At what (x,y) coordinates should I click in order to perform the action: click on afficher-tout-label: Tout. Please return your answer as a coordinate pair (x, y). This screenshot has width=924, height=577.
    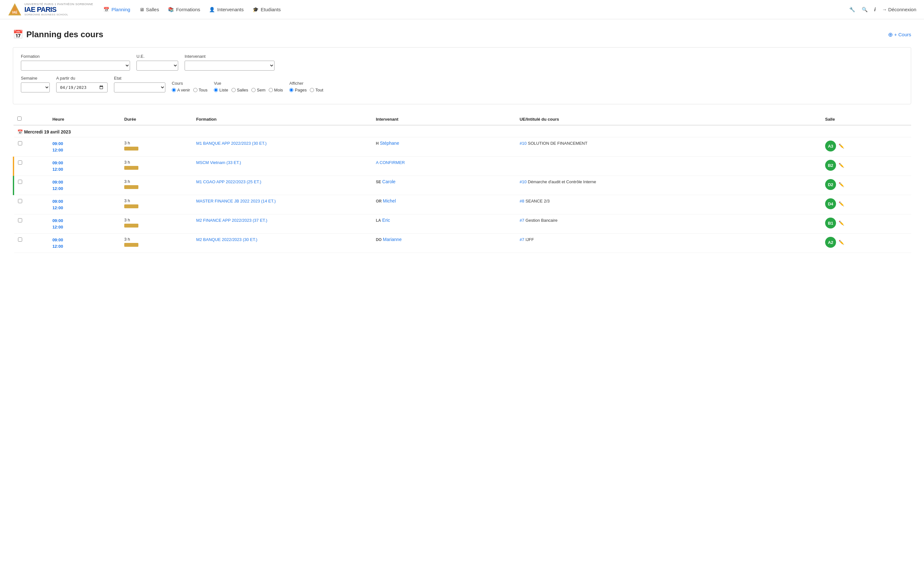
    Looking at the image, I should click on (319, 90).